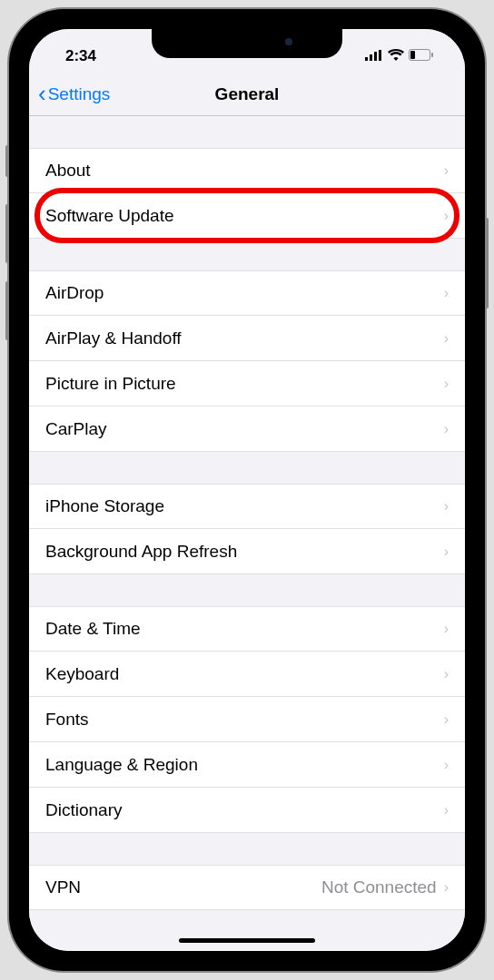 The height and width of the screenshot is (980, 494). Describe the element at coordinates (7, 310) in the screenshot. I see `volume-down-button` at that location.